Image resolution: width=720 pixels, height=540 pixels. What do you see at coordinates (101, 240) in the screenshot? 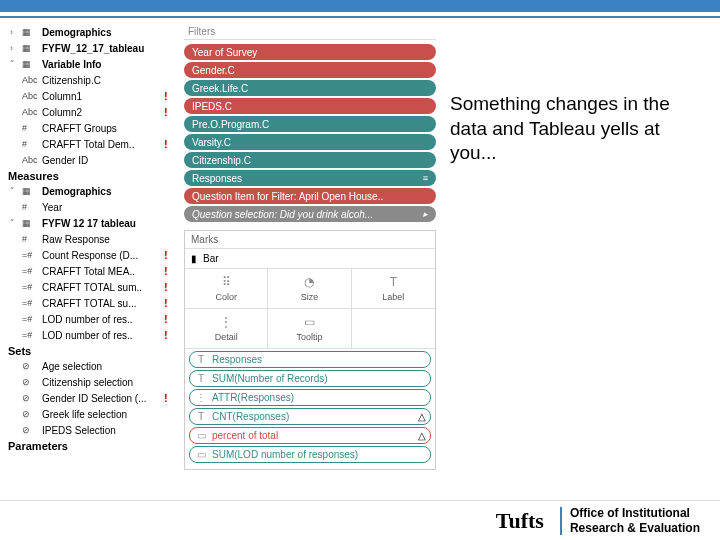
I see `field-label: Raw Response` at bounding box center [101, 240].